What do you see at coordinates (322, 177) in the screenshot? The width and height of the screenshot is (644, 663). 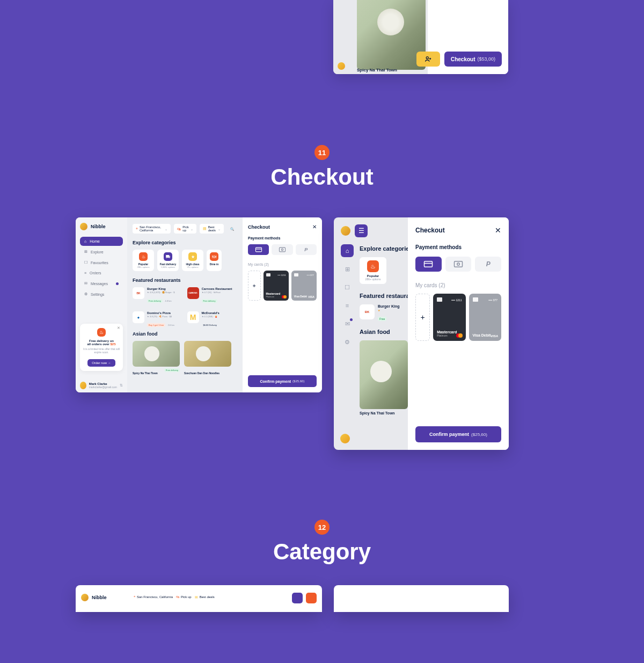 I see `section-title: Checkout` at bounding box center [322, 177].